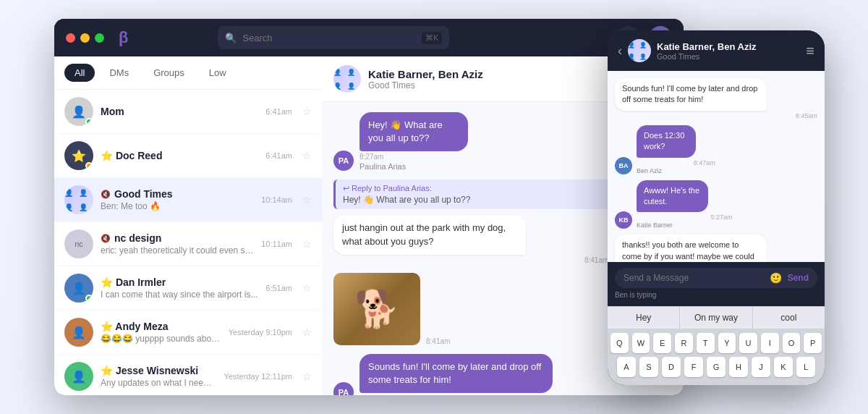 Image resolution: width=868 pixels, height=414 pixels. I want to click on key-W: W, so click(641, 343).